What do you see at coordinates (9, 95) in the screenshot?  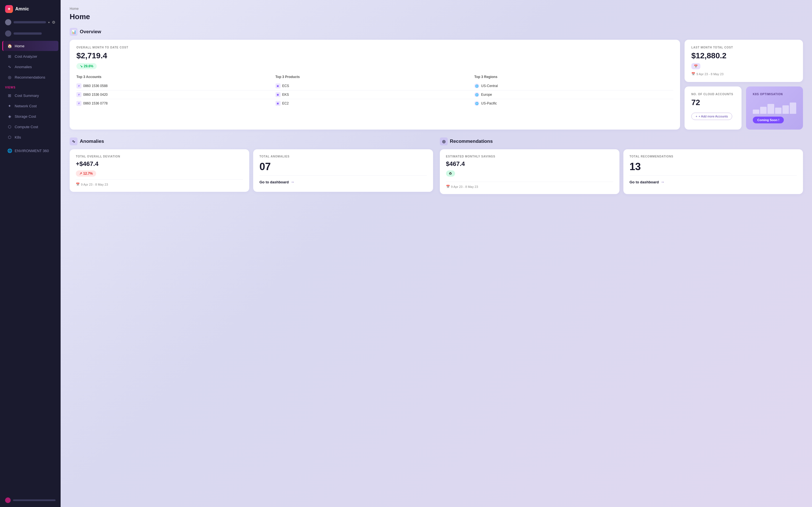 I see `cost-summary-icon: ⊞` at bounding box center [9, 95].